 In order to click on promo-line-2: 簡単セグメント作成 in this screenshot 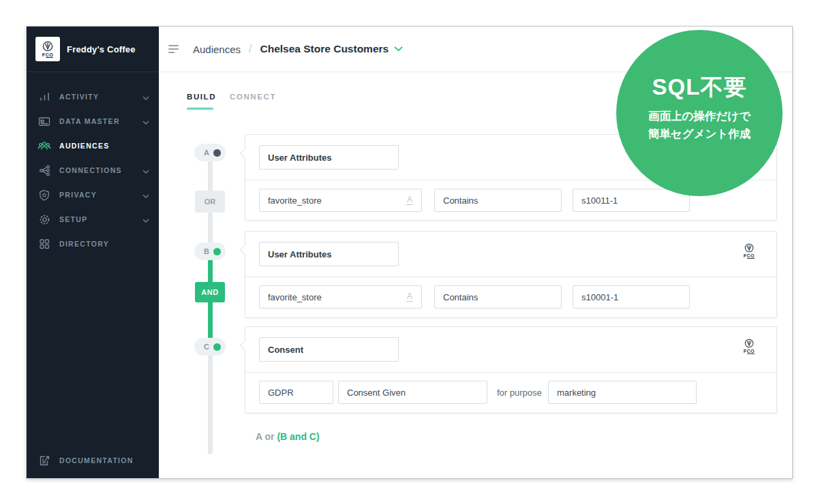, I will do `click(699, 134)`.